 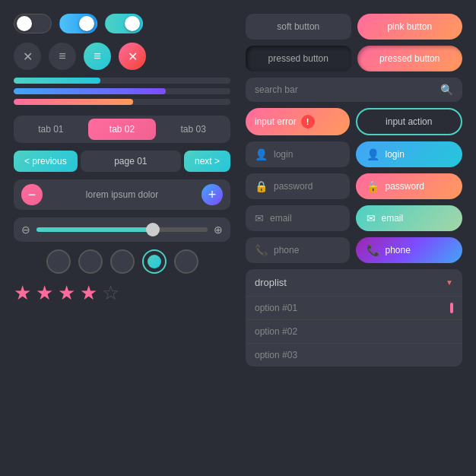 What do you see at coordinates (88, 294) in the screenshot?
I see `star-4: ★` at bounding box center [88, 294].